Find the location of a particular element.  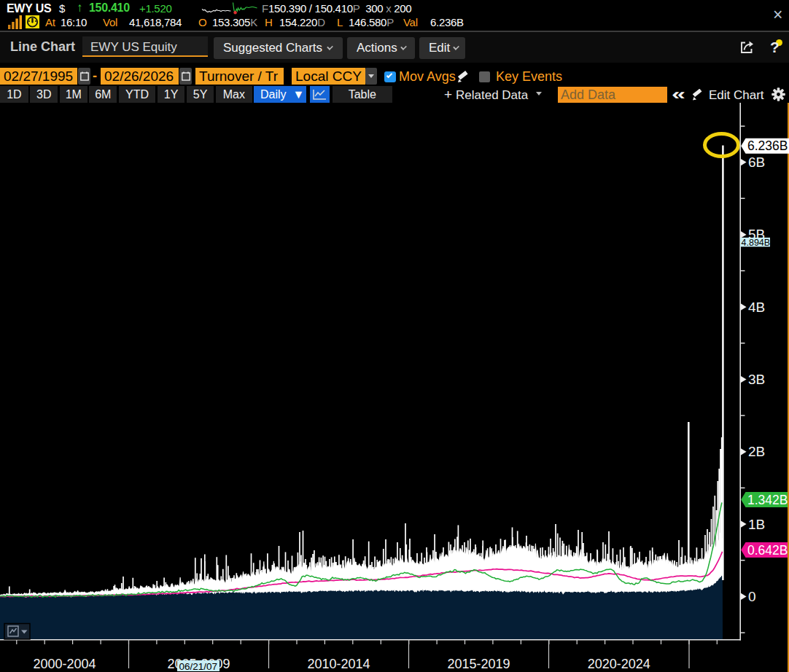

svg-text: 0.642B is located at coordinates (767, 550).